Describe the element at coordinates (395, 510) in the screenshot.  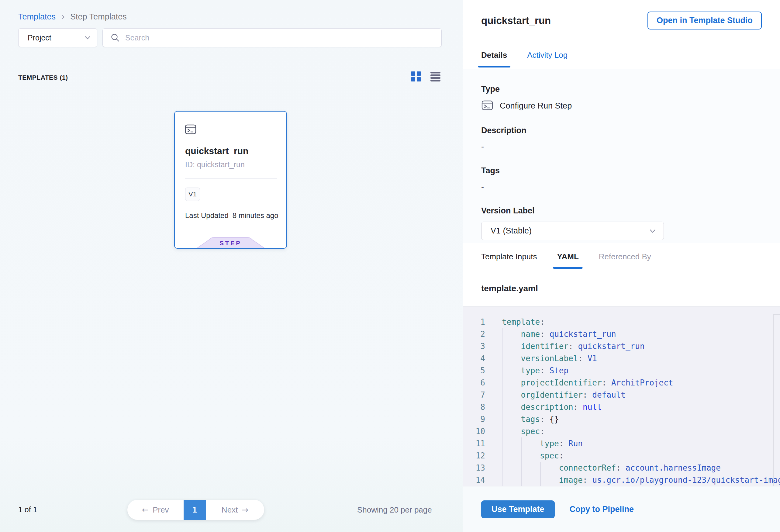
I see `per-page-label: Showing 20 per page` at that location.